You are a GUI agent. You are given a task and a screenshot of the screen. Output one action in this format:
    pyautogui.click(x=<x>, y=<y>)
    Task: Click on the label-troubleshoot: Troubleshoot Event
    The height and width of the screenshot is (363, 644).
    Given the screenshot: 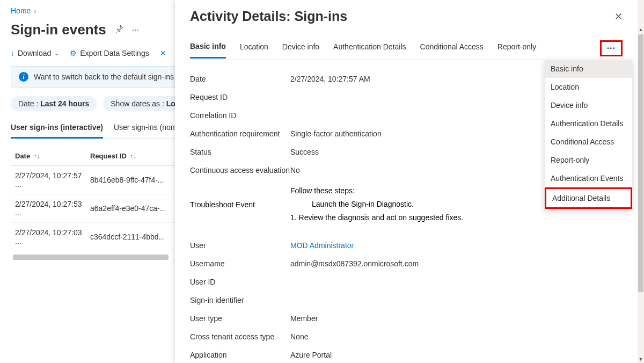 What is the action you would take?
    pyautogui.click(x=240, y=205)
    